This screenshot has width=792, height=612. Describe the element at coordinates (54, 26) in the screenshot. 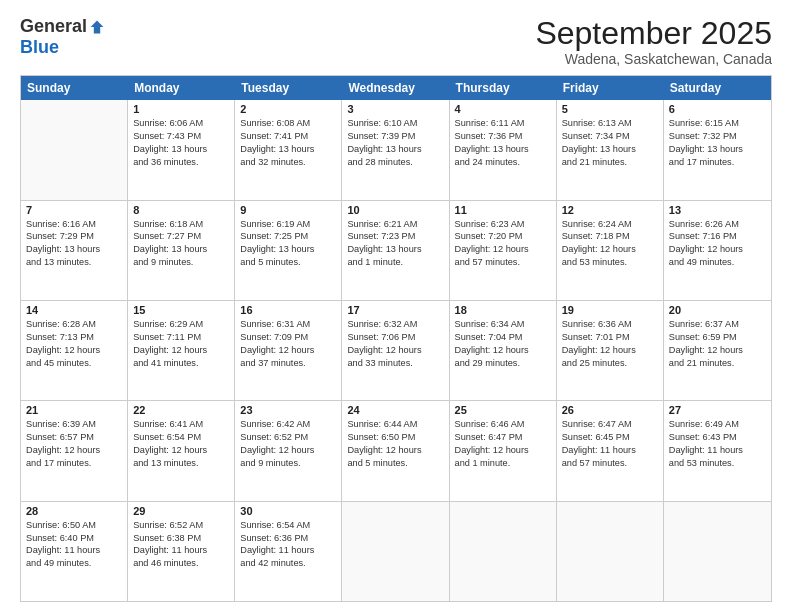

I see `logo-general: General` at that location.